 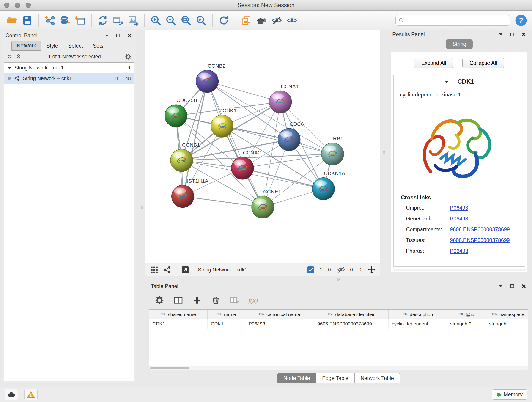 What do you see at coordinates (197, 300) in the screenshot?
I see `add-column-icon` at bounding box center [197, 300].